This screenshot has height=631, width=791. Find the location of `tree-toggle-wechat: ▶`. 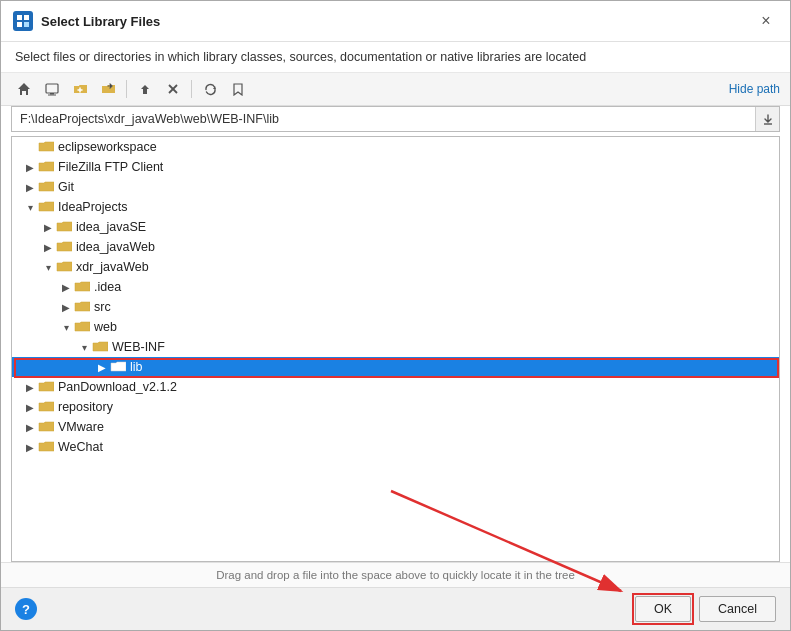

tree-toggle-wechat: ▶ is located at coordinates (30, 447).